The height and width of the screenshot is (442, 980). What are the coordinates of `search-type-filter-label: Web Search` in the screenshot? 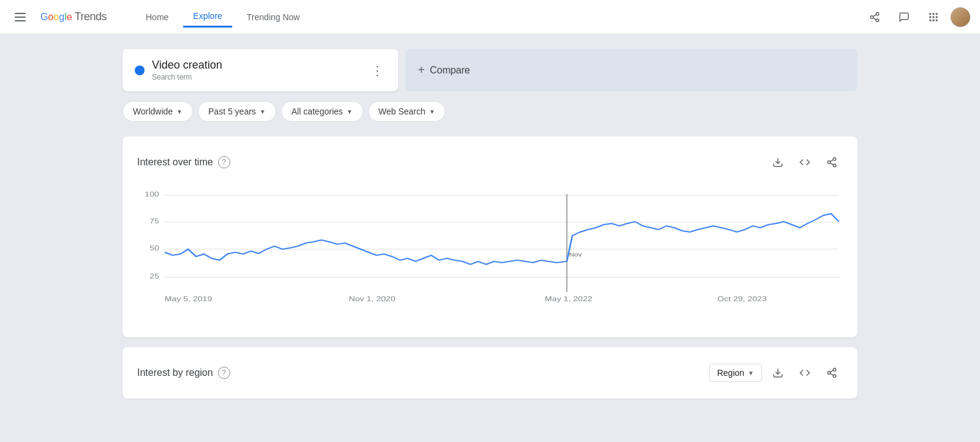 It's located at (402, 111).